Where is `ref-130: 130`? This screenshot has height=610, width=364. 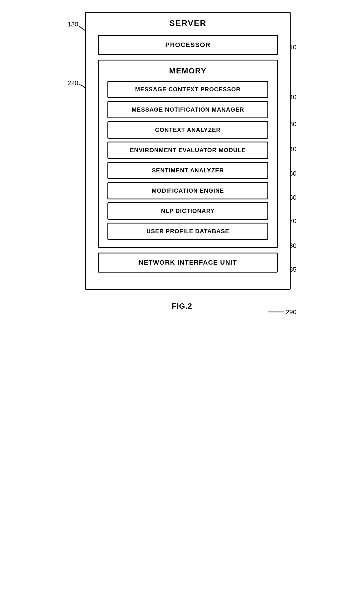 ref-130: 130 is located at coordinates (73, 24).